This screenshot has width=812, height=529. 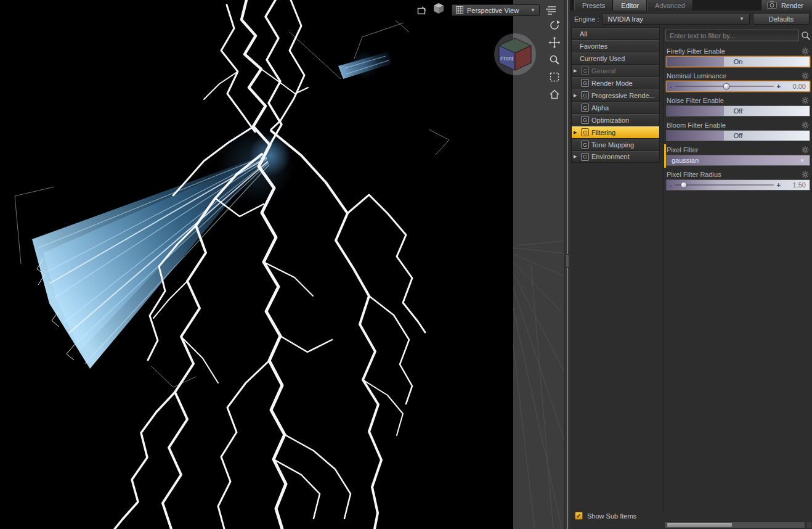 What do you see at coordinates (800, 185) in the screenshot?
I see `slider-value: 1.50` at bounding box center [800, 185].